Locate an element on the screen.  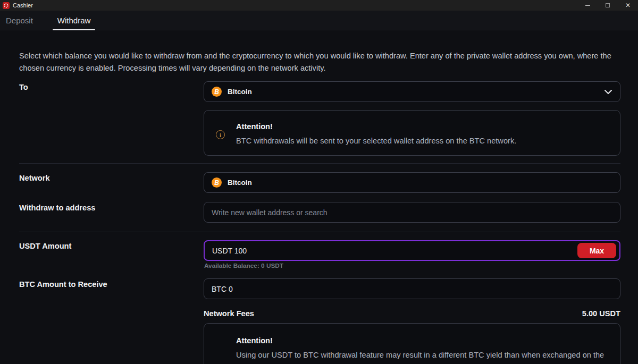
title-bar: Cashier ✕ is located at coordinates (319, 5).